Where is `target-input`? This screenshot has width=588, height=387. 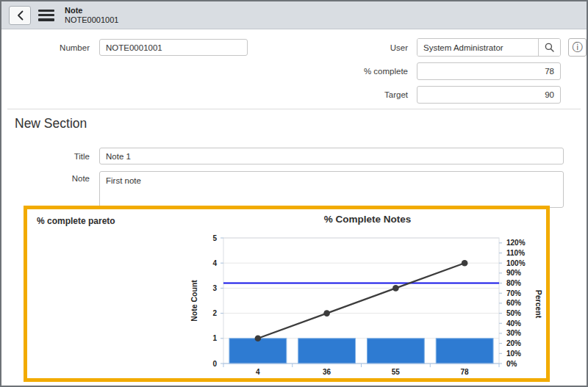
target-input is located at coordinates (489, 95).